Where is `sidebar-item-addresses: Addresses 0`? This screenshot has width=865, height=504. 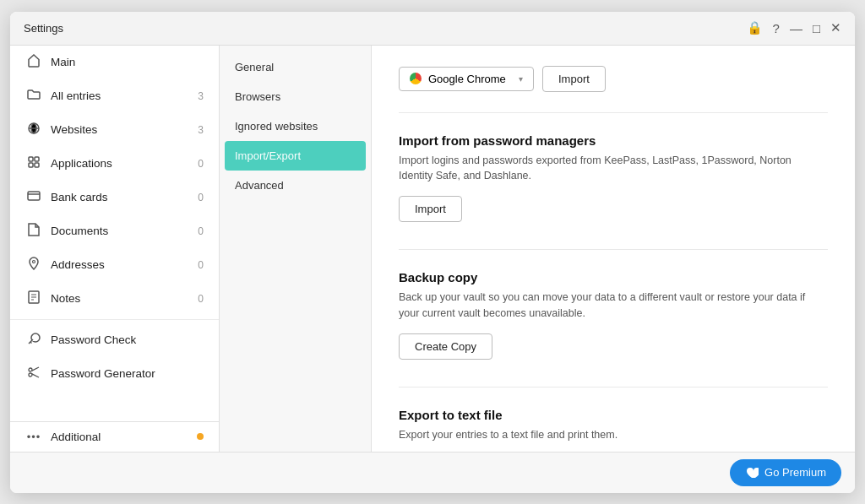
sidebar-item-addresses: Addresses 0 is located at coordinates (115, 265).